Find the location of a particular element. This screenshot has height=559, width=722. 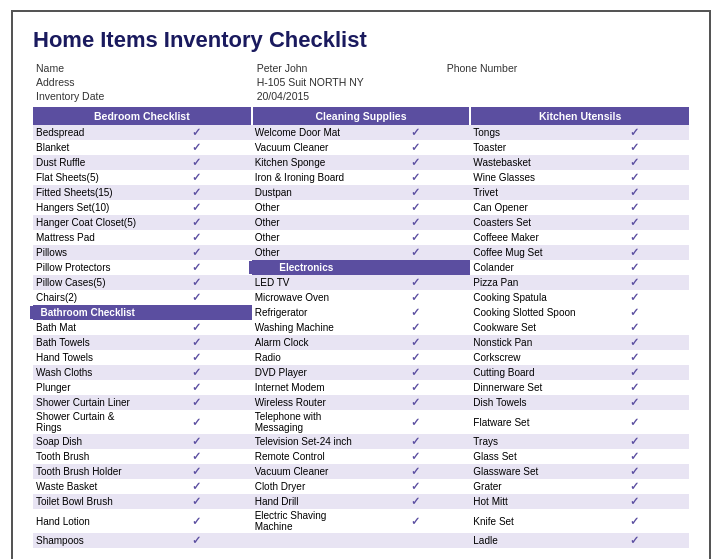

item-col2: Wireless Router is located at coordinates (306, 402).